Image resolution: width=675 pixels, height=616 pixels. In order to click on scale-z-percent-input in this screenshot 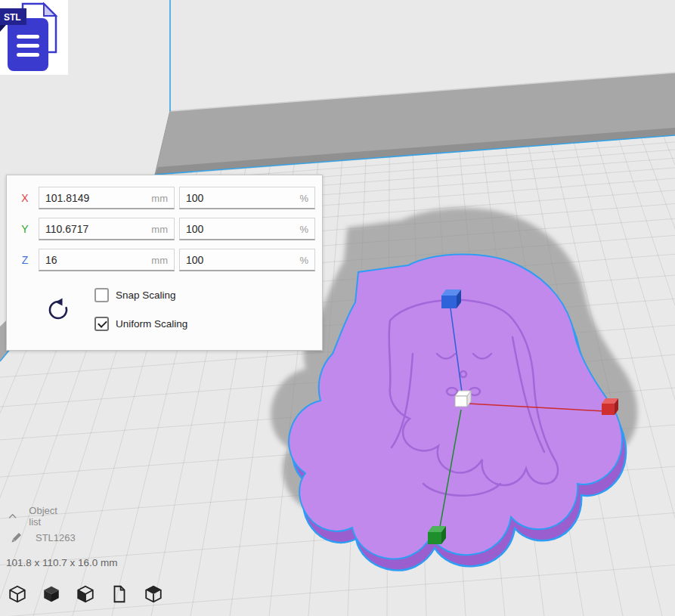, I will do `click(247, 260)`.